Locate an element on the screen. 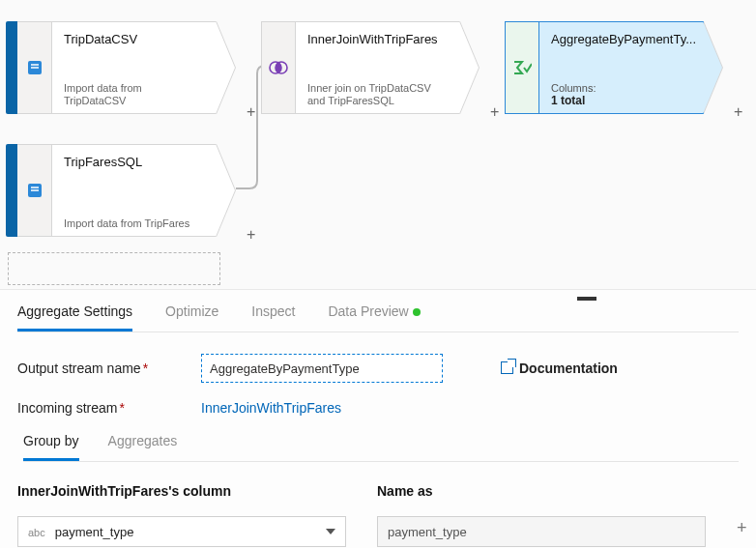 Image resolution: width=756 pixels, height=548 pixels. node-title: AggregateByPaymentTy... is located at coordinates (621, 39).